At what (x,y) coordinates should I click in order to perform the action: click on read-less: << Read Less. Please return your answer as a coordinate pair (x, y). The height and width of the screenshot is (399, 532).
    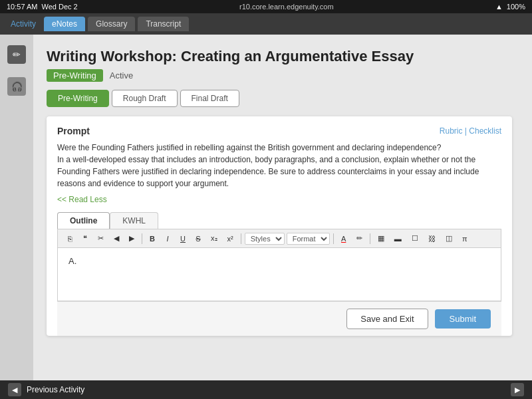
    Looking at the image, I should click on (279, 200).